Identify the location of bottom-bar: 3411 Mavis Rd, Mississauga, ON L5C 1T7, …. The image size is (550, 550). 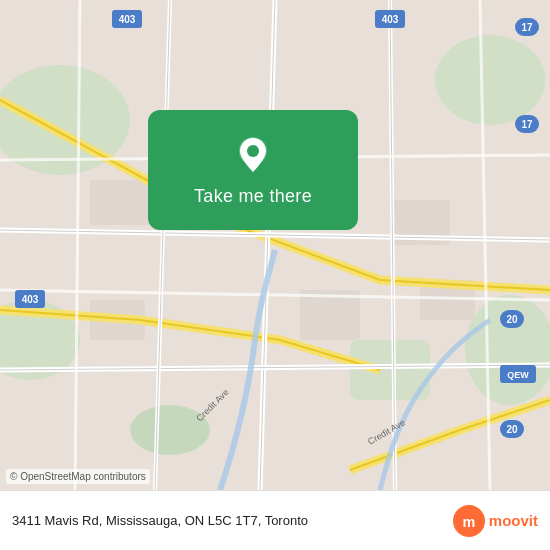
(275, 520).